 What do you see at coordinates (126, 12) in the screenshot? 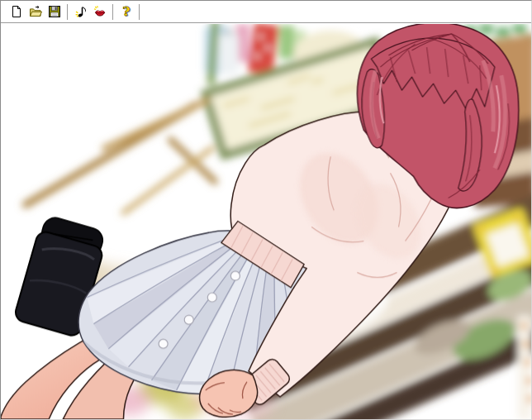
I see `question-mark-icon: ? ?` at bounding box center [126, 12].